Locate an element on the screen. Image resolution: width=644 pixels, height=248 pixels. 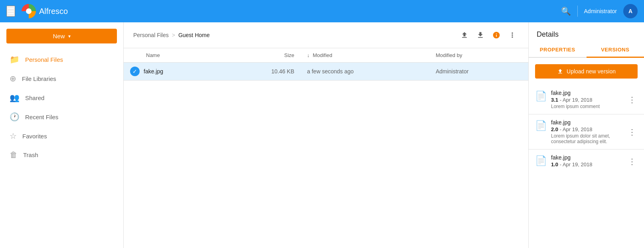
breadcrumb-parent: Personal Files is located at coordinates (151, 35).